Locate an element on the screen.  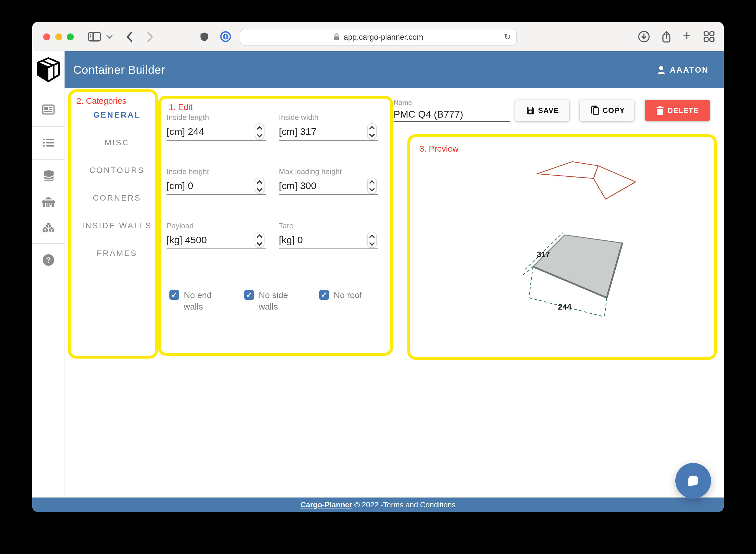
footer-text: © 2022 -Terms and Conditions is located at coordinates (404, 505).